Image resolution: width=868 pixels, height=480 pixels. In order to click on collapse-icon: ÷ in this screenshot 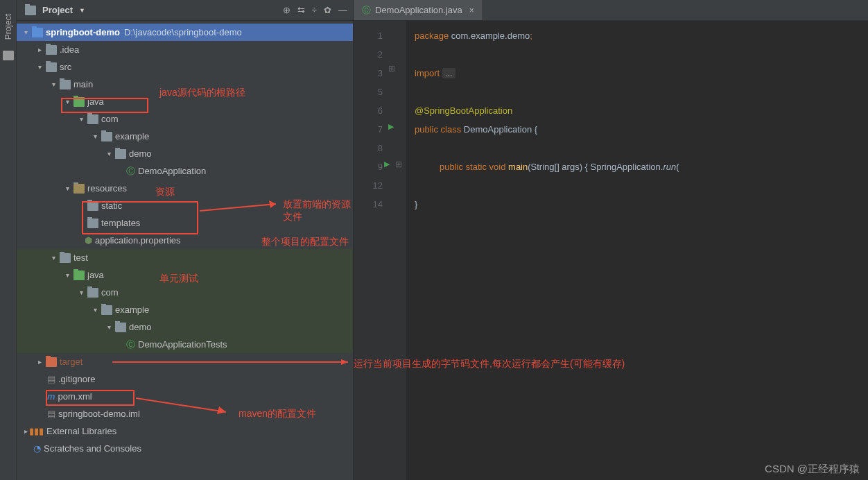, I will do `click(315, 10)`.